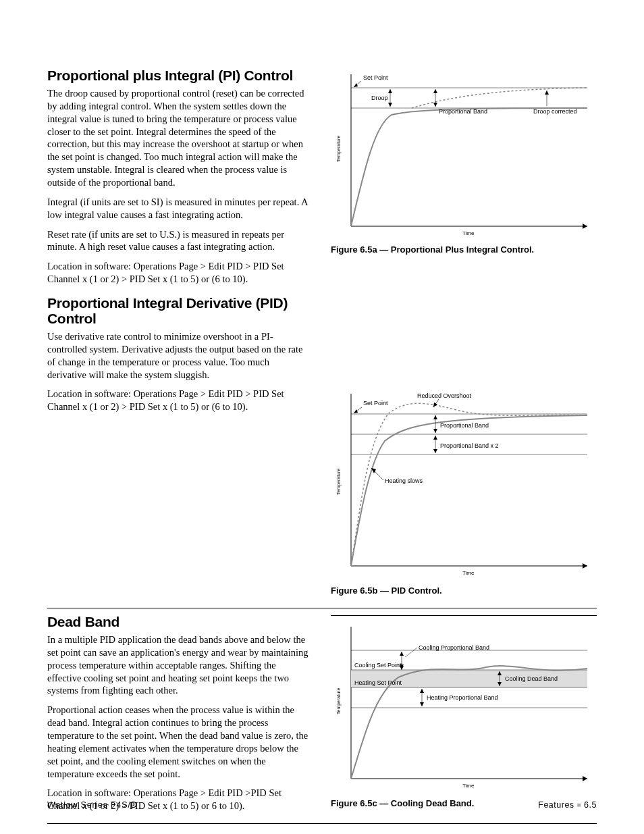  Describe the element at coordinates (179, 621) in the screenshot. I see `heading-dead-band: Dead Band` at that location.